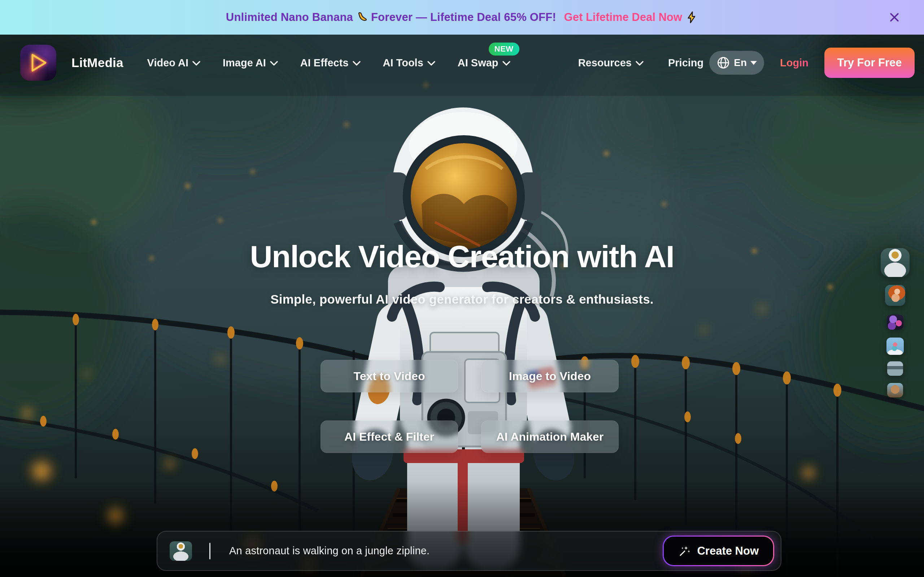 Image resolution: width=924 pixels, height=577 pixels. What do you see at coordinates (723, 63) in the screenshot?
I see `globe-icon` at bounding box center [723, 63].